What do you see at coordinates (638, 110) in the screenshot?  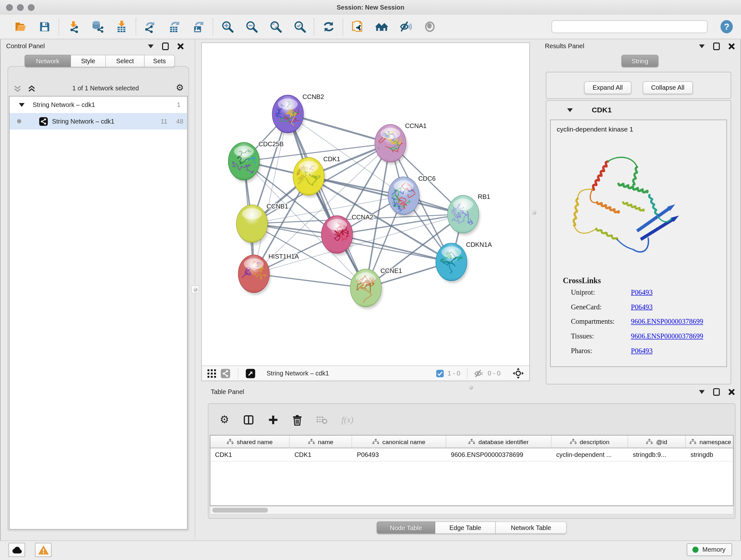 I see `gene-entry-header: CDK1` at bounding box center [638, 110].